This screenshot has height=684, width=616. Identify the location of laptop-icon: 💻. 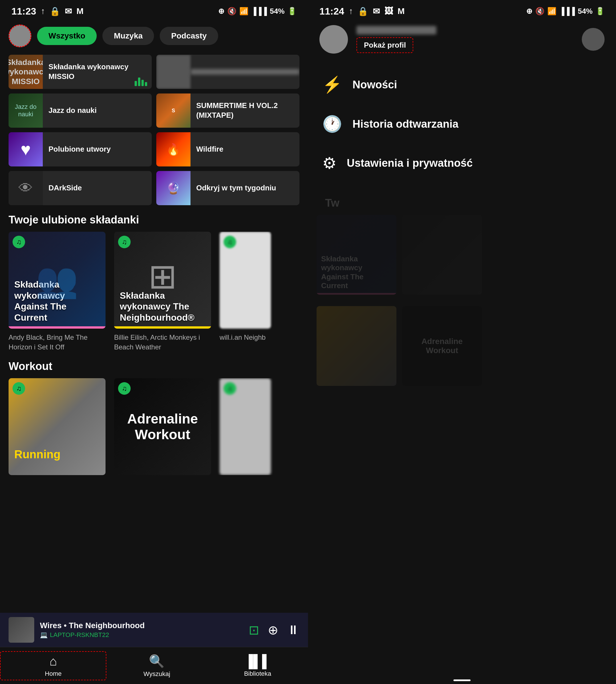
(44, 635).